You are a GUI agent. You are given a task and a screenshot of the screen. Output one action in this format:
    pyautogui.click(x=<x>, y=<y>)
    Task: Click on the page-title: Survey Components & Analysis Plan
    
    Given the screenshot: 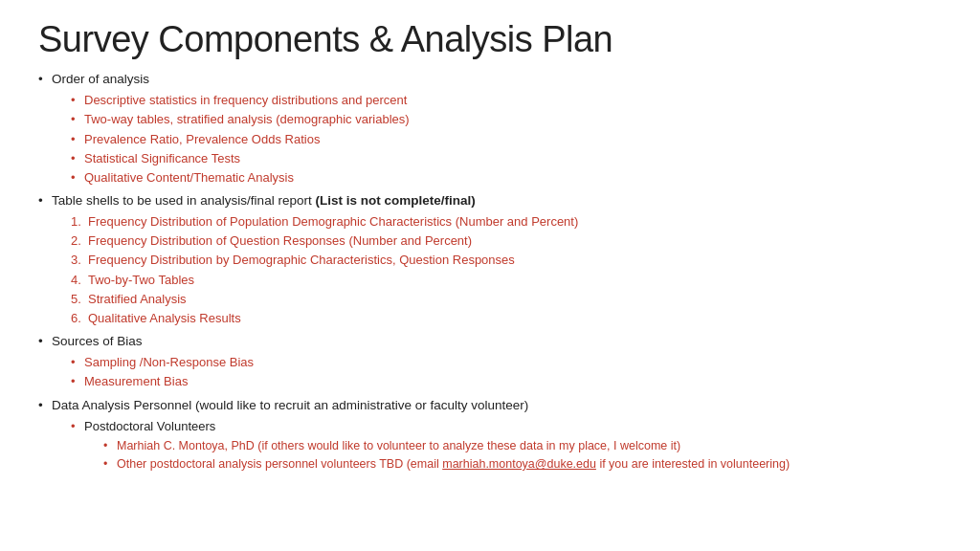 What is the action you would take?
    pyautogui.click(x=490, y=40)
    